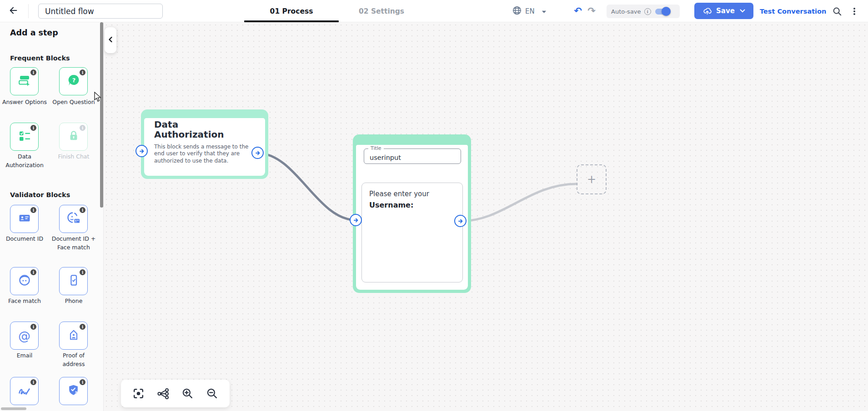  What do you see at coordinates (25, 336) in the screenshot?
I see `block-email: i @` at bounding box center [25, 336].